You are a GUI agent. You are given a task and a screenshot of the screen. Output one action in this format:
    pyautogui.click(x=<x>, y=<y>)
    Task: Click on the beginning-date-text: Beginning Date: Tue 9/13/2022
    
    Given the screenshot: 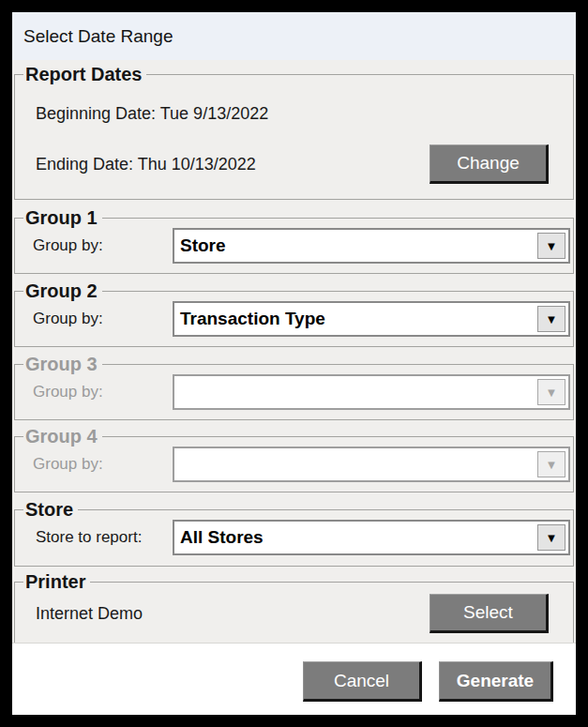 What is the action you would take?
    pyautogui.click(x=304, y=114)
    